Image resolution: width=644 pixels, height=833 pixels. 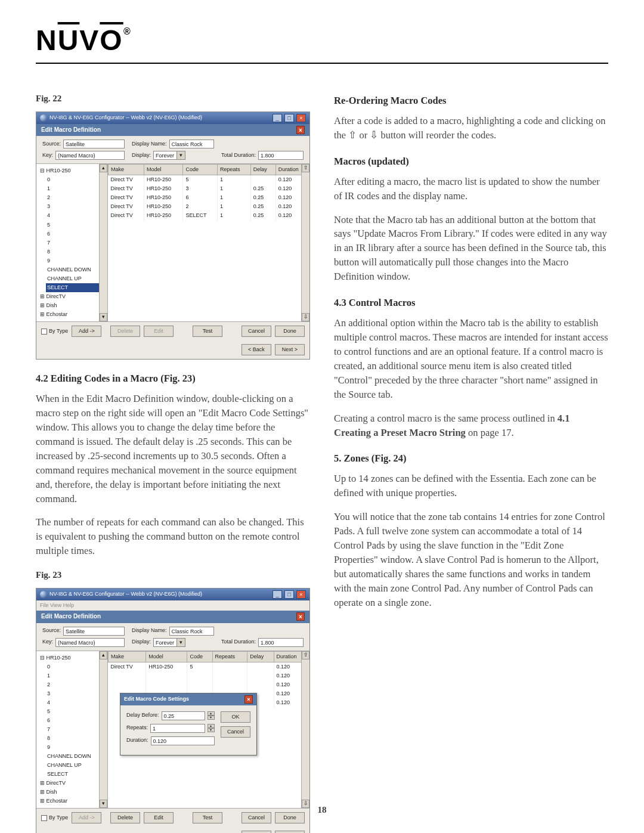 What do you see at coordinates (173, 379) in the screenshot?
I see `section-4-2-heading: 4.2 Editing Codes in a Macro (Fig. 23)` at bounding box center [173, 379].